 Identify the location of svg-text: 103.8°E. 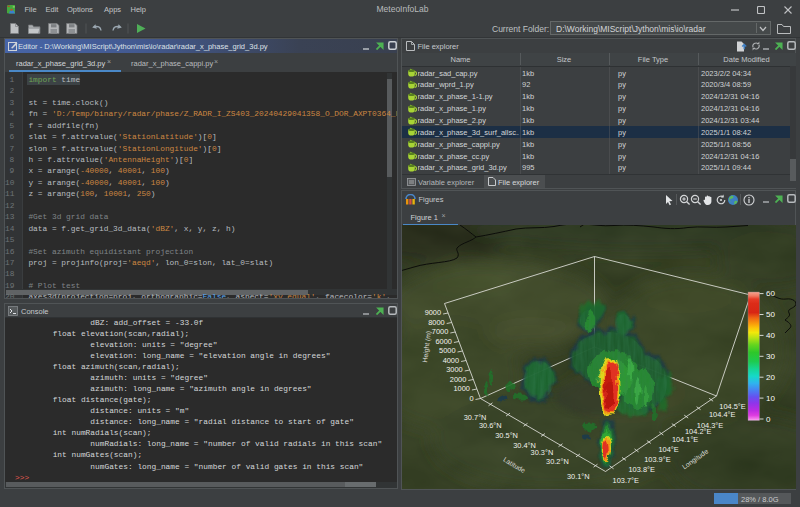
(641, 470).